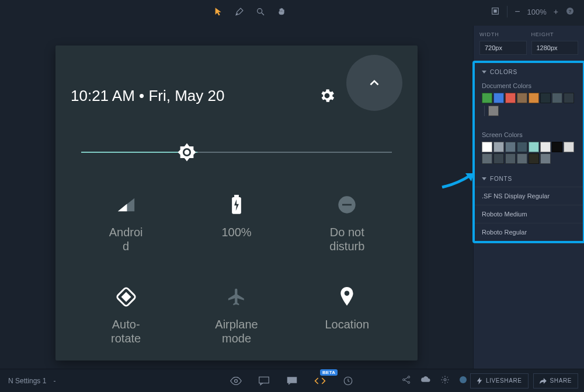 This screenshot has width=584, height=392. I want to click on liveshare-label: LIVESHARE, so click(504, 380).